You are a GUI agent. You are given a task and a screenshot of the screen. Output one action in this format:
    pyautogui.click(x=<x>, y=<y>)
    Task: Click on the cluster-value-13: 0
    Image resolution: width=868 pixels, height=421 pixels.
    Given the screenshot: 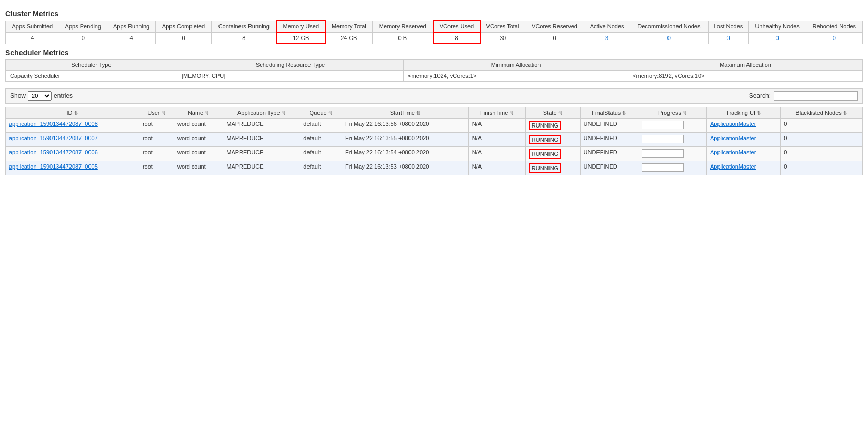 What is the action you would take?
    pyautogui.click(x=729, y=38)
    